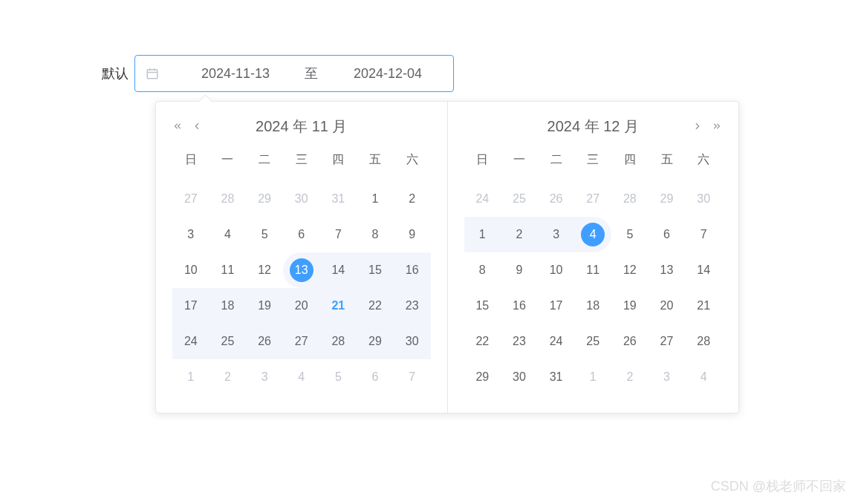 The width and height of the screenshot is (858, 504). What do you see at coordinates (115, 73) in the screenshot?
I see `field-label: 默认` at bounding box center [115, 73].